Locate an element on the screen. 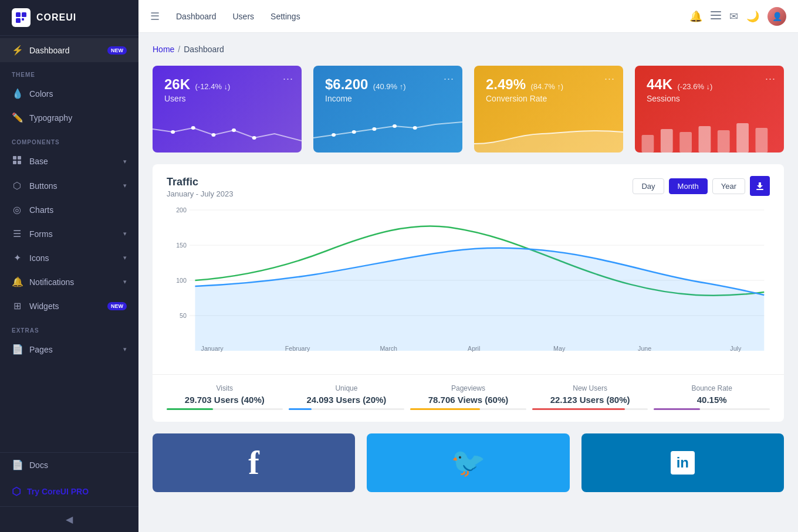 This screenshot has height=532, width=798. sidebar-item-label: Typography is located at coordinates (50, 118).